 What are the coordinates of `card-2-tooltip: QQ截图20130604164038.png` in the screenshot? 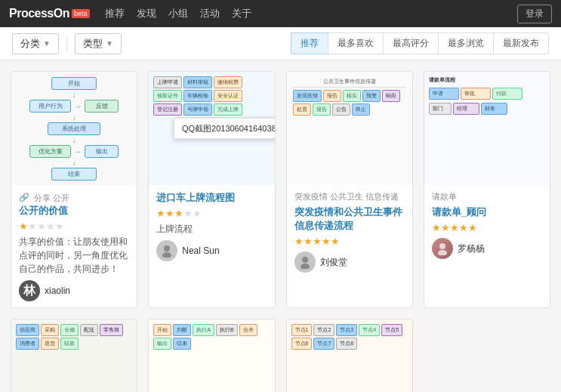 It's located at (224, 128).